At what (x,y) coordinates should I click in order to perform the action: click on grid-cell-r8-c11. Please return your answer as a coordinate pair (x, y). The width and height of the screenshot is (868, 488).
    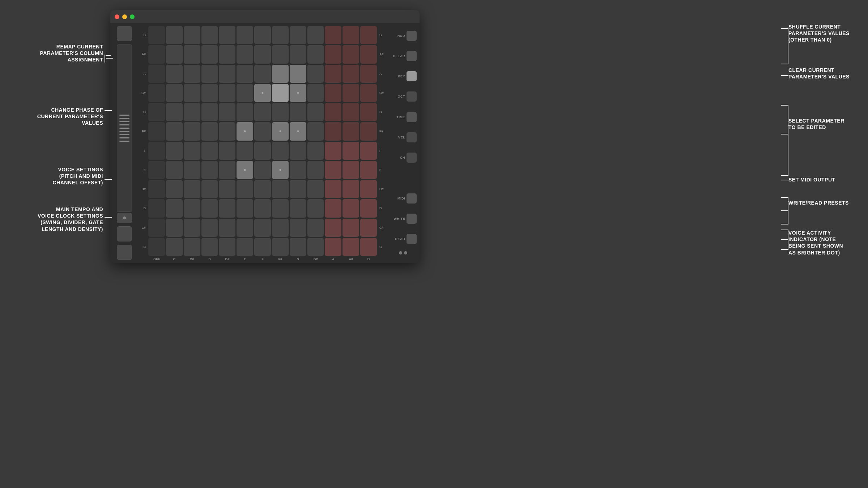
    Looking at the image, I should click on (351, 189).